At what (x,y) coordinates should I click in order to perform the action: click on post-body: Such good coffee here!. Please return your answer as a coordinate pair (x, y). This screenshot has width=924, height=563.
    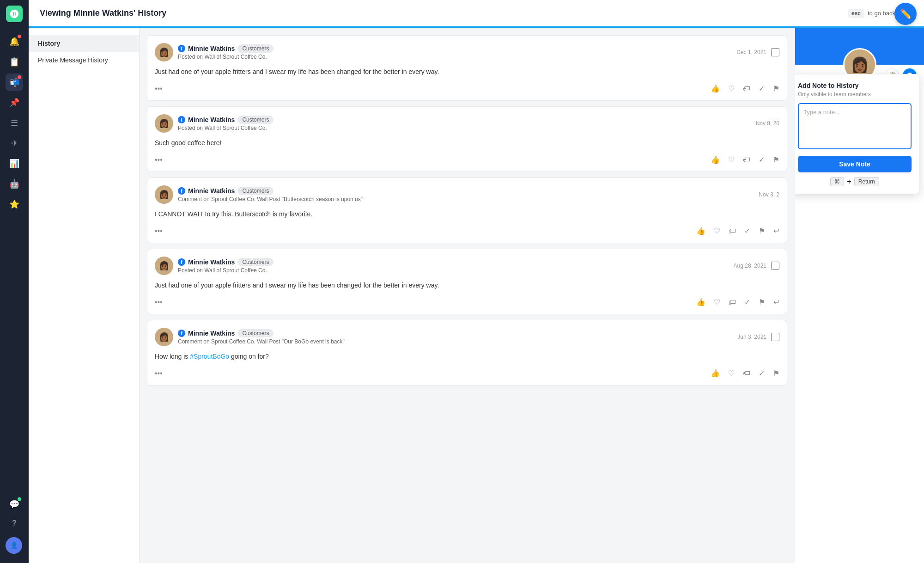
    Looking at the image, I should click on (467, 143).